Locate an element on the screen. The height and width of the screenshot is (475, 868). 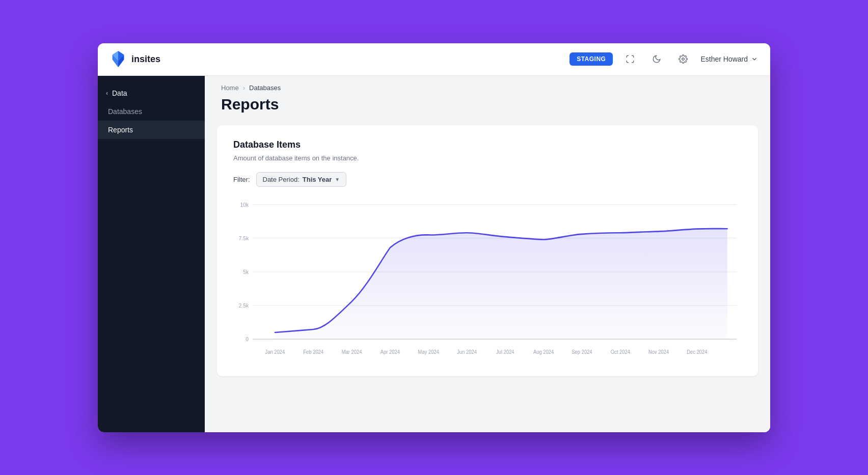
sidebar-item-databases: Databases is located at coordinates (151, 111).